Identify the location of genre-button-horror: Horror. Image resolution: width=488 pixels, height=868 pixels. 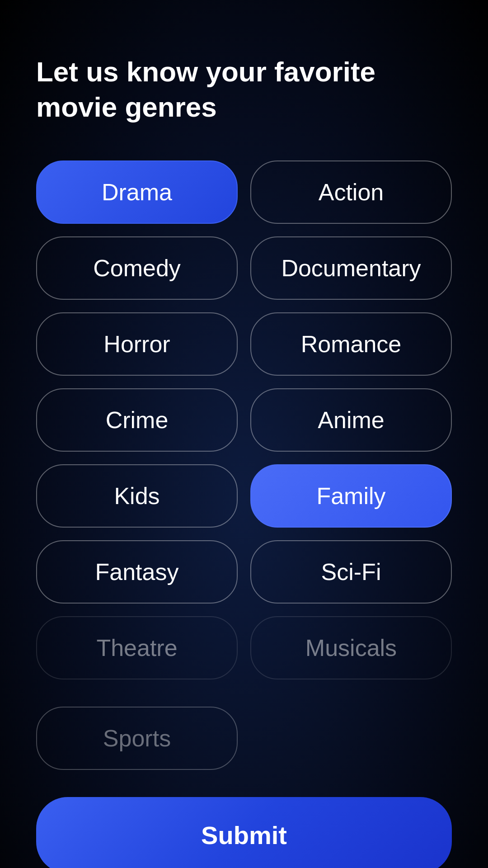
(137, 344).